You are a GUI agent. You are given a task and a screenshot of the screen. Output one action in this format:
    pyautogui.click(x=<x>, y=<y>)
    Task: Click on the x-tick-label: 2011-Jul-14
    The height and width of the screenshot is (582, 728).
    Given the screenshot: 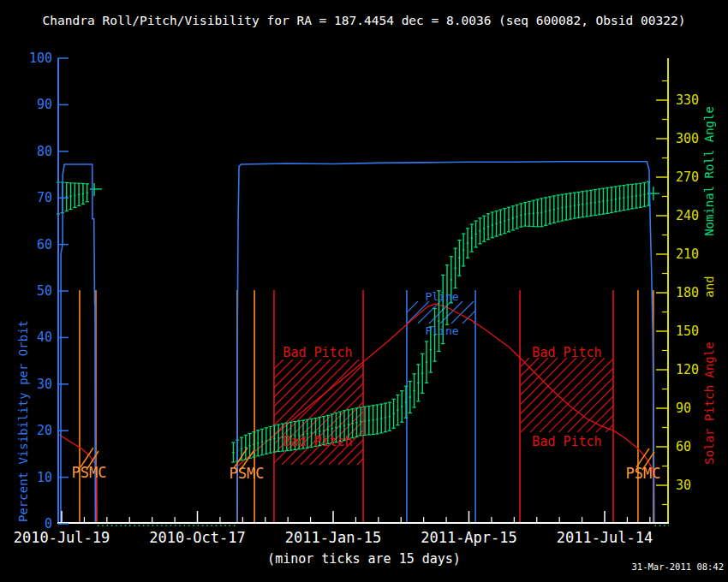 What is the action you would take?
    pyautogui.click(x=605, y=537)
    